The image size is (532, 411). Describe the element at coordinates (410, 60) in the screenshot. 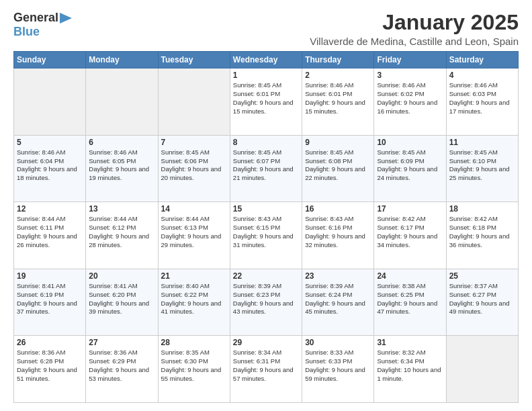

I see `header-friday: Friday` at that location.